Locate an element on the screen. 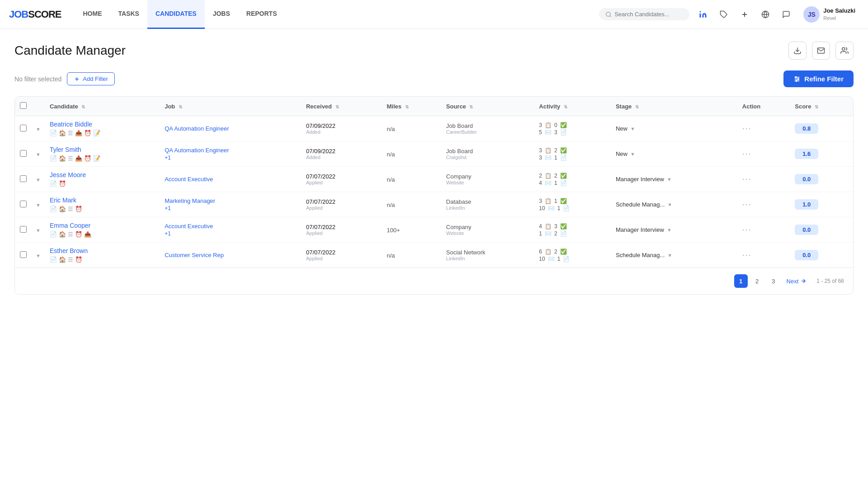 The height and width of the screenshot is (488, 868). nav-link-home: HOME is located at coordinates (93, 14).